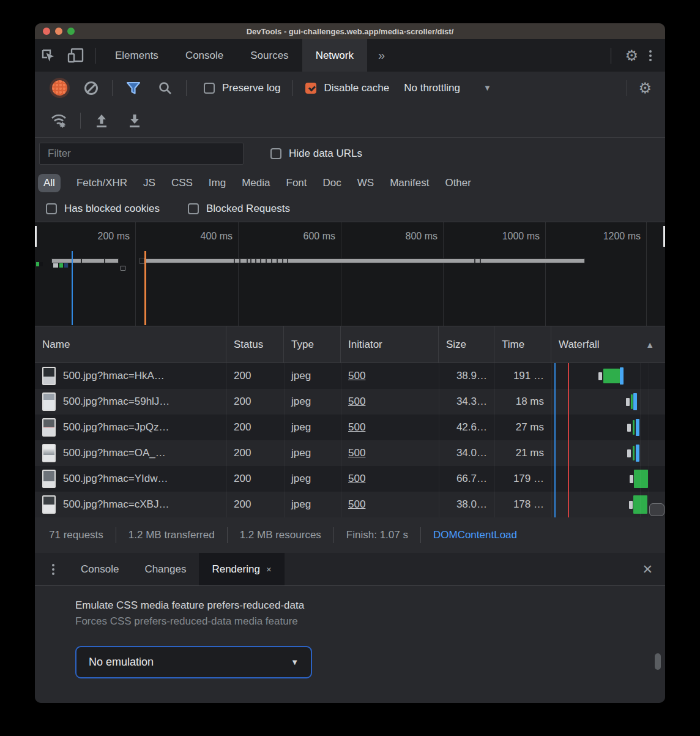  Describe the element at coordinates (135, 121) in the screenshot. I see `export-har-icon` at that location.